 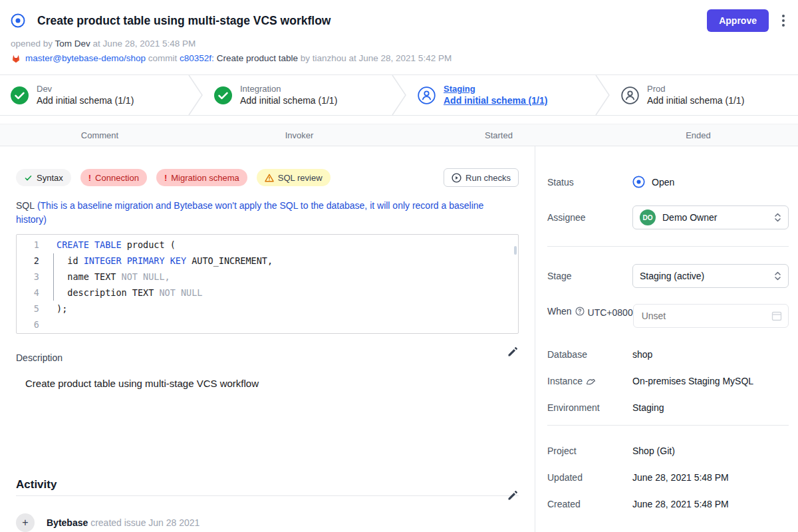 What do you see at coordinates (62, 309) in the screenshot?
I see `code-token: );` at bounding box center [62, 309].